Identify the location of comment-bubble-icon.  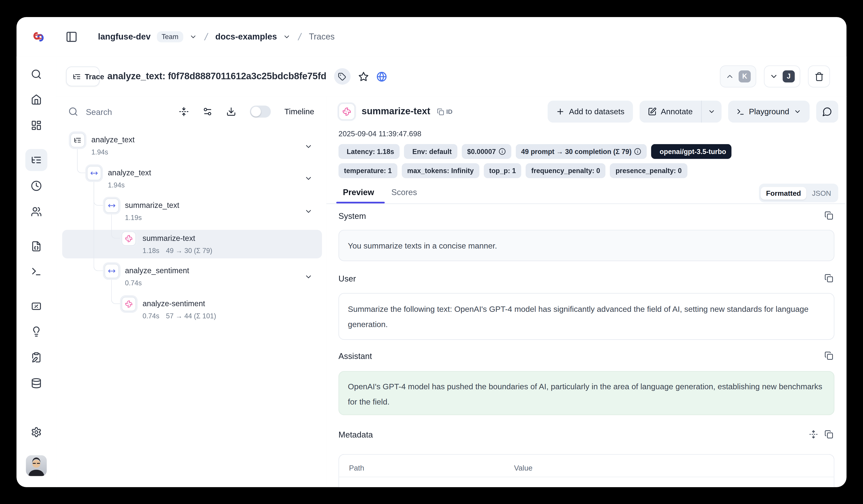
(827, 112).